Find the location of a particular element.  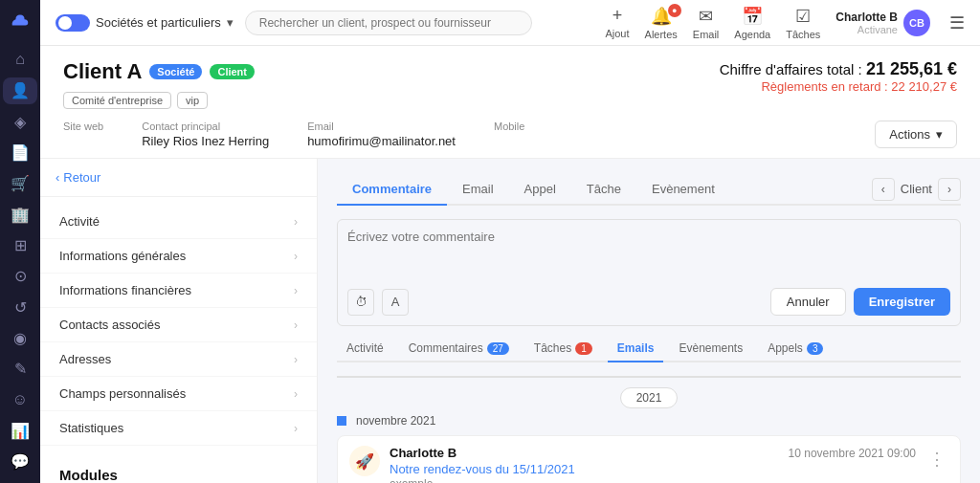

alerts-label: Alertes is located at coordinates (661, 34).